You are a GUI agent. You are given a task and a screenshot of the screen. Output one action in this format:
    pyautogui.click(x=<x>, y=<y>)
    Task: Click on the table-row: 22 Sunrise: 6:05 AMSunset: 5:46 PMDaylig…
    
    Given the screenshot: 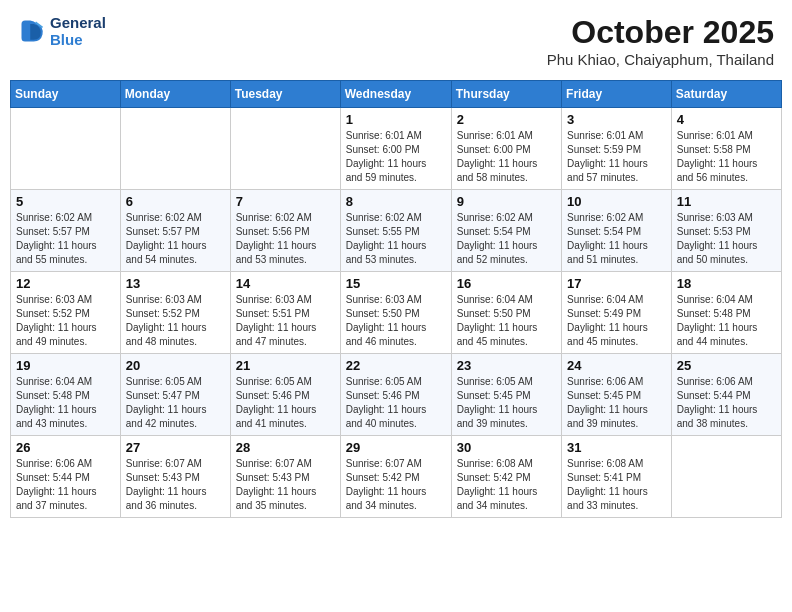 What is the action you would take?
    pyautogui.click(x=396, y=395)
    